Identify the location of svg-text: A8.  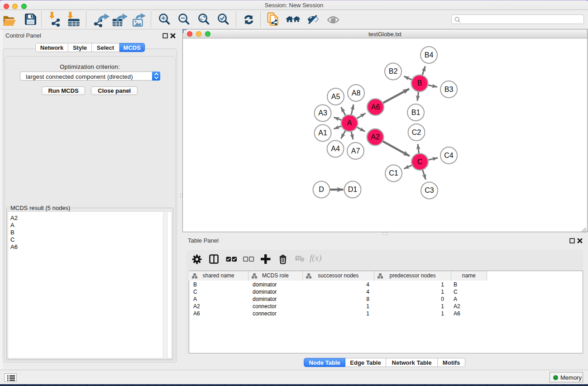
(356, 93).